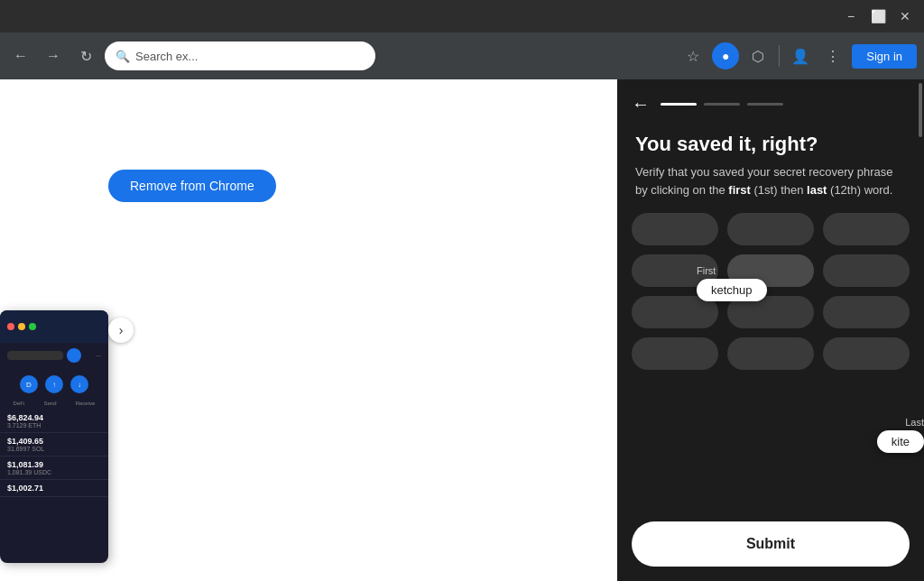 The height and width of the screenshot is (581, 924). What do you see at coordinates (22, 327) in the screenshot?
I see `mini-dot-yellow` at bounding box center [22, 327].